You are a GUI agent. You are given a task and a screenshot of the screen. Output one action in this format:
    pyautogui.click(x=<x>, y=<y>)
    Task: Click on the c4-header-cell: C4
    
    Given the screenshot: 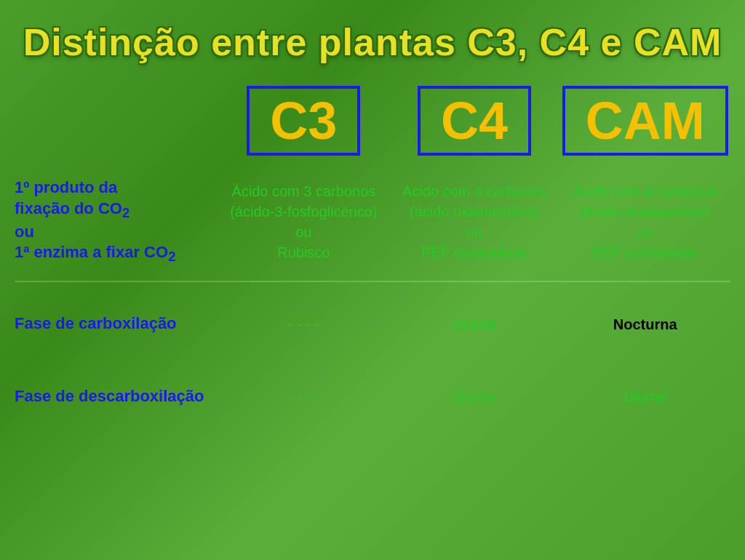 What is the action you would take?
    pyautogui.click(x=474, y=121)
    